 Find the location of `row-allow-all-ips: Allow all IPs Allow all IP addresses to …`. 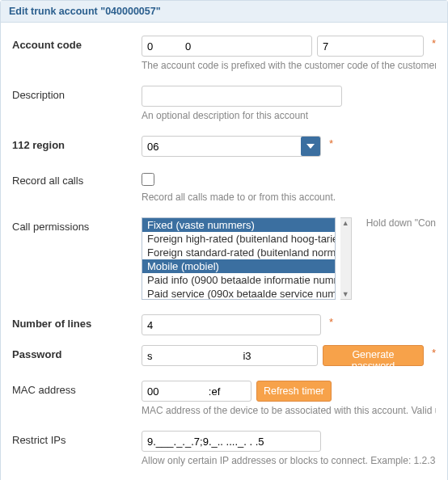

row-allow-all-ips: Allow all IPs Allow all IP addresses to … is located at coordinates (224, 477).